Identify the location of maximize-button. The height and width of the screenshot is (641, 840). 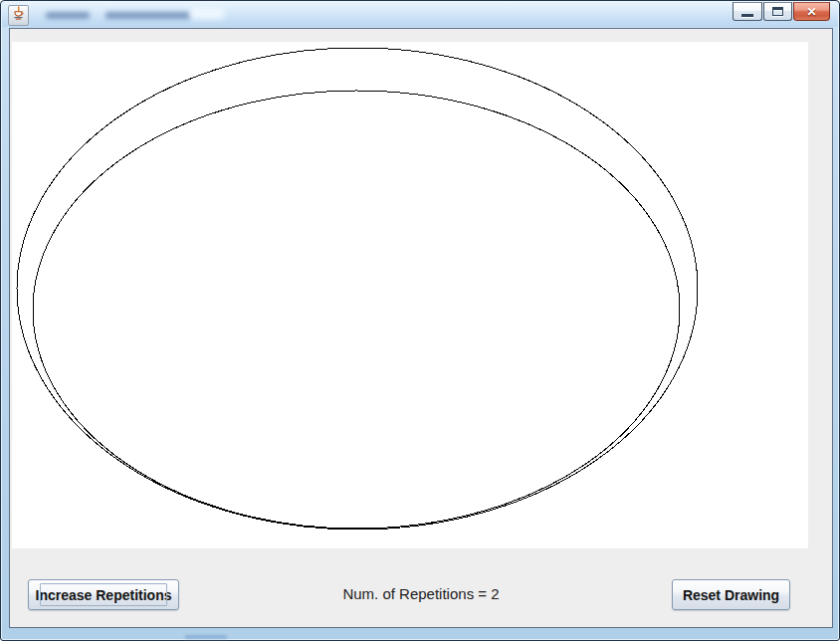
(778, 12).